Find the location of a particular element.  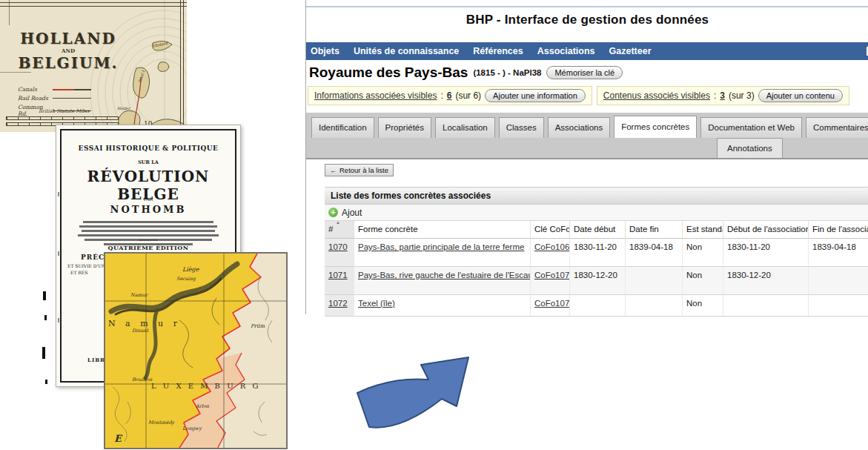

tab-formes-concretes: Formes concrètes is located at coordinates (655, 127).